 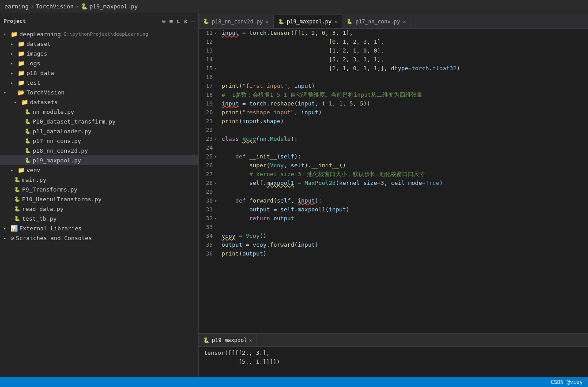 I want to click on code-line-14: [5, 2, 3, 1, 1],, so click(x=405, y=60).